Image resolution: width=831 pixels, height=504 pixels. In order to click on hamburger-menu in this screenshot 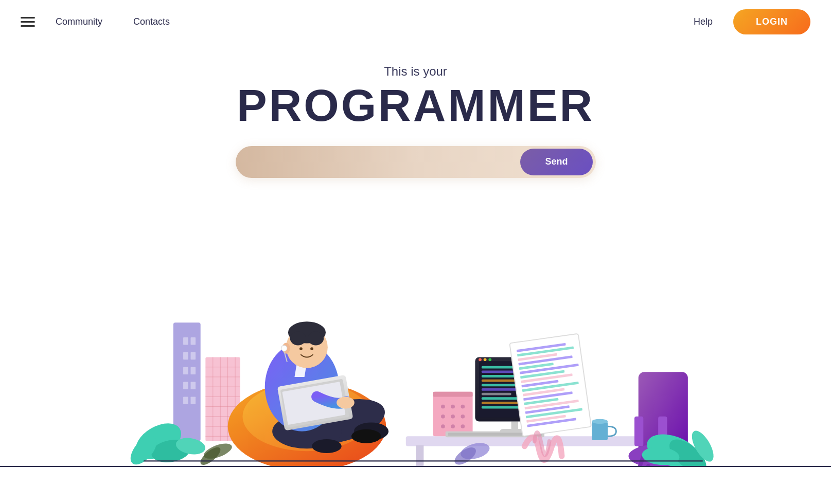, I will do `click(28, 22)`.